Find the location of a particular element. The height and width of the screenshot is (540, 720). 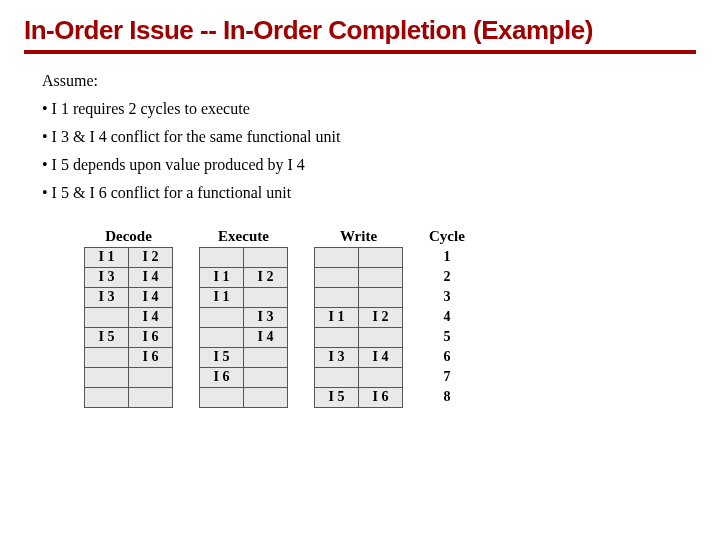

cycle-number: 8 is located at coordinates (446, 397).